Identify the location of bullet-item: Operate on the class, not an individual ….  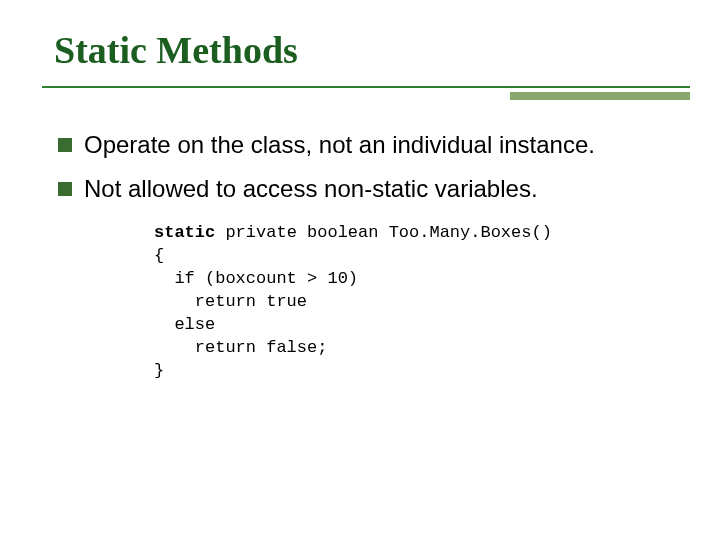
(364, 145).